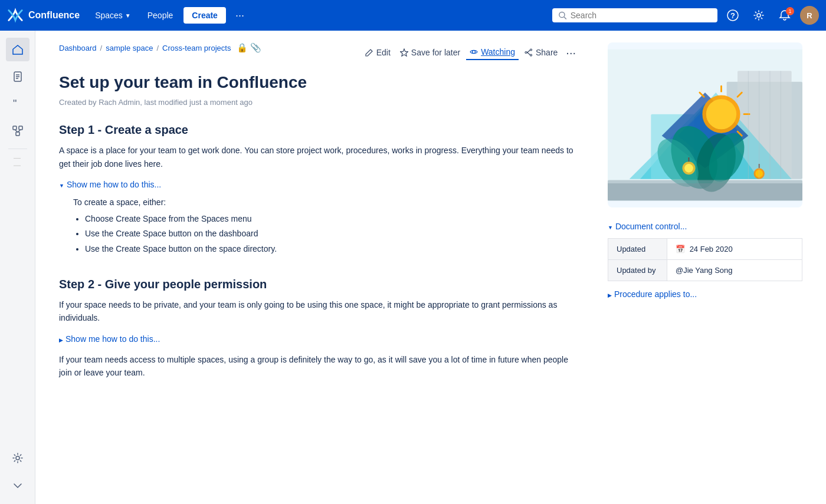  What do you see at coordinates (129, 48) in the screenshot?
I see `breadcrumb-space: sample space` at bounding box center [129, 48].